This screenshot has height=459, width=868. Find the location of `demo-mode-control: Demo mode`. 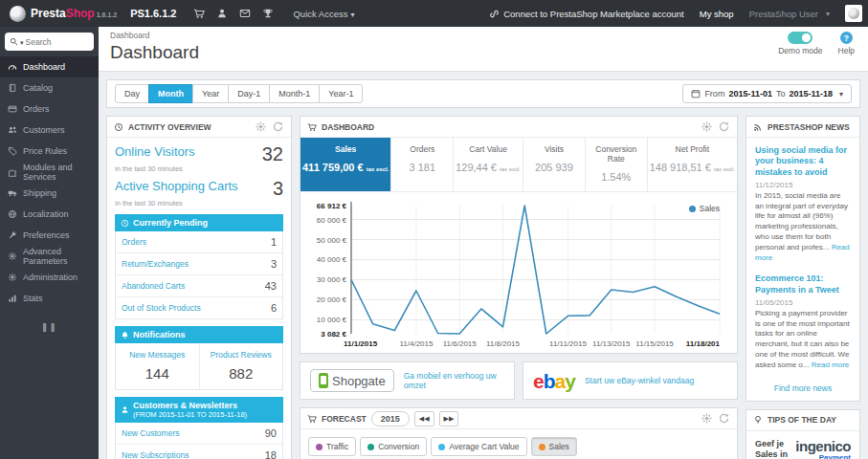

demo-mode-control: Demo mode is located at coordinates (800, 44).